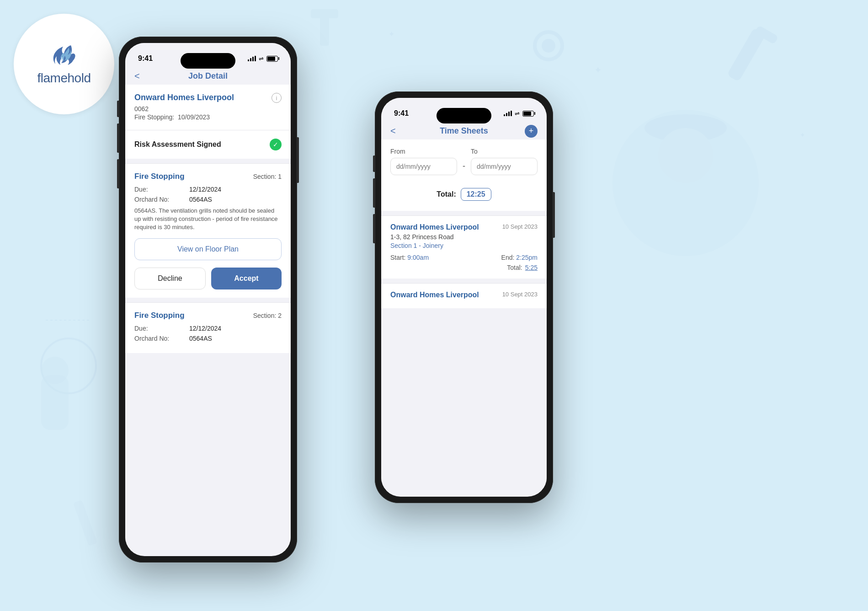 The width and height of the screenshot is (868, 611). Describe the element at coordinates (208, 230) in the screenshot. I see `section-1-card: Fire Stopping Section: 1 Due: 12/12/2024…` at that location.